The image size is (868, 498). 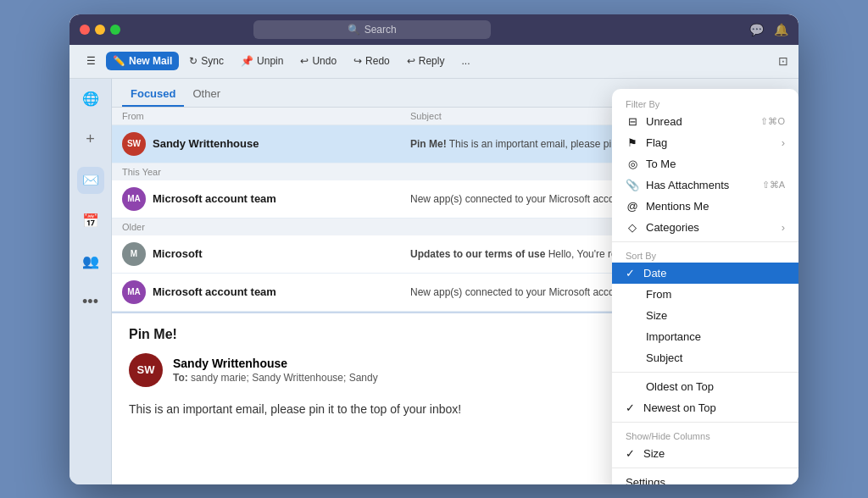 What do you see at coordinates (705, 142) in the screenshot?
I see `menu-item-flag: ⚑ Flag ›` at bounding box center [705, 142].